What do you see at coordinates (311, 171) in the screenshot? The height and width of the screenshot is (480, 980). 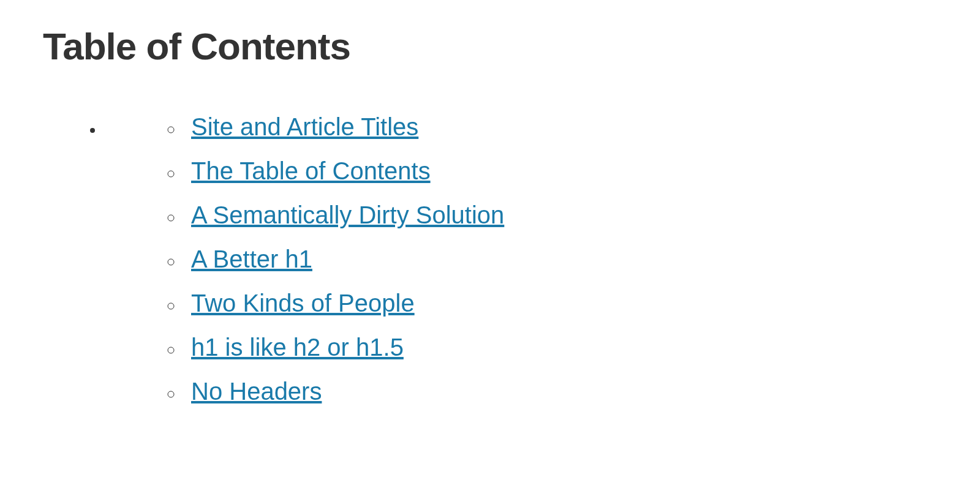 I see `toc-link-the-table-of-contents: The Table of Contents` at bounding box center [311, 171].